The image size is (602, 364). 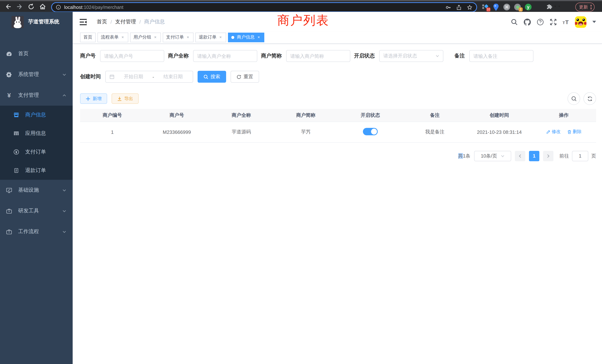 I want to click on filter-row-1: 商户号 商户全称 商户简称 开启状态 请选择开启状态 备注, so click(x=338, y=56).